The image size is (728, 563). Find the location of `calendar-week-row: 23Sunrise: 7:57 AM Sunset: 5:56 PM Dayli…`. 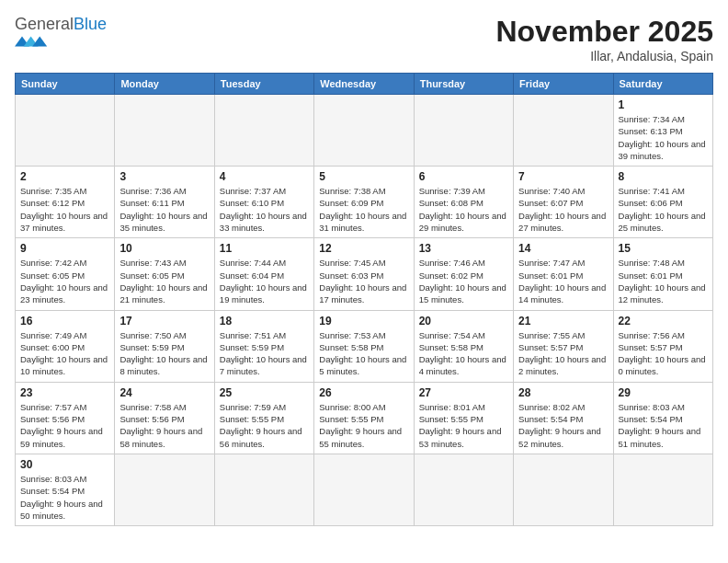

calendar-week-row: 23Sunrise: 7:57 AM Sunset: 5:56 PM Dayli… is located at coordinates (364, 418).